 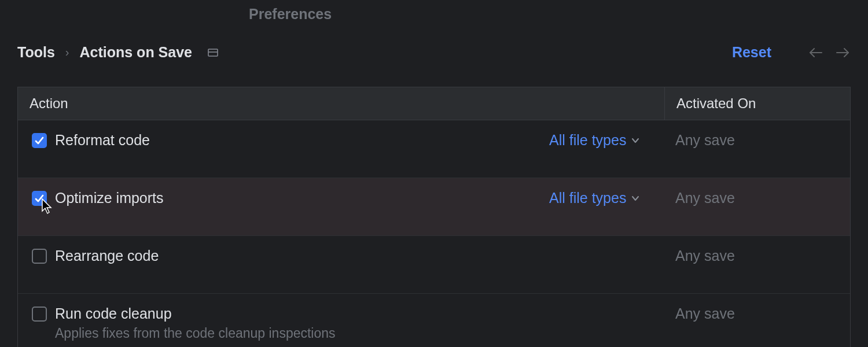 What do you see at coordinates (196, 313) in the screenshot?
I see `action-label: Run code cleanup` at bounding box center [196, 313].